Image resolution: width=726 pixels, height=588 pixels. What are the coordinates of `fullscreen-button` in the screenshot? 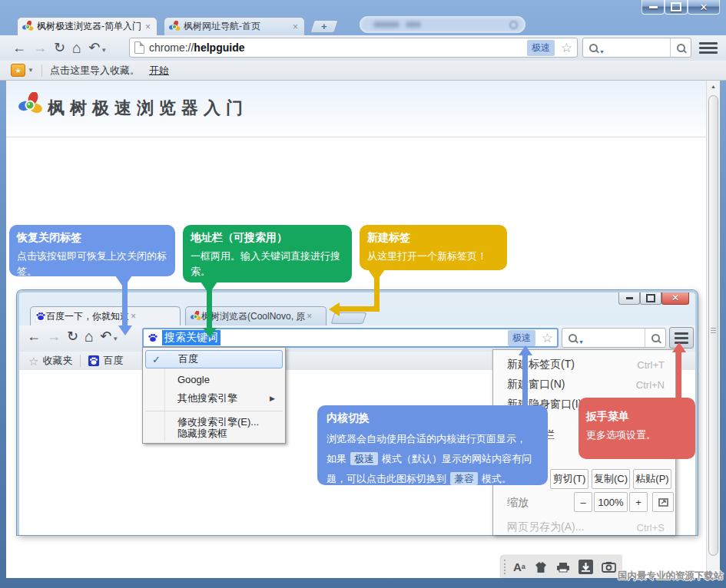 It's located at (663, 502).